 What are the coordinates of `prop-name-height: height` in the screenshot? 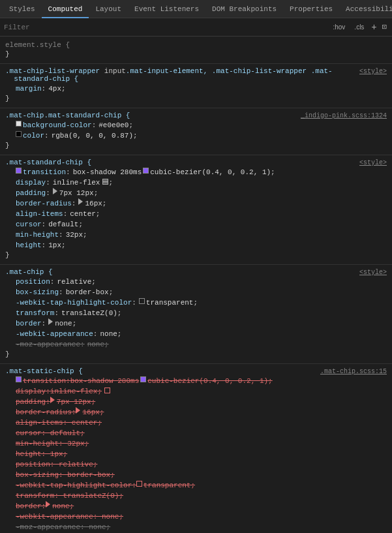 It's located at (29, 245).